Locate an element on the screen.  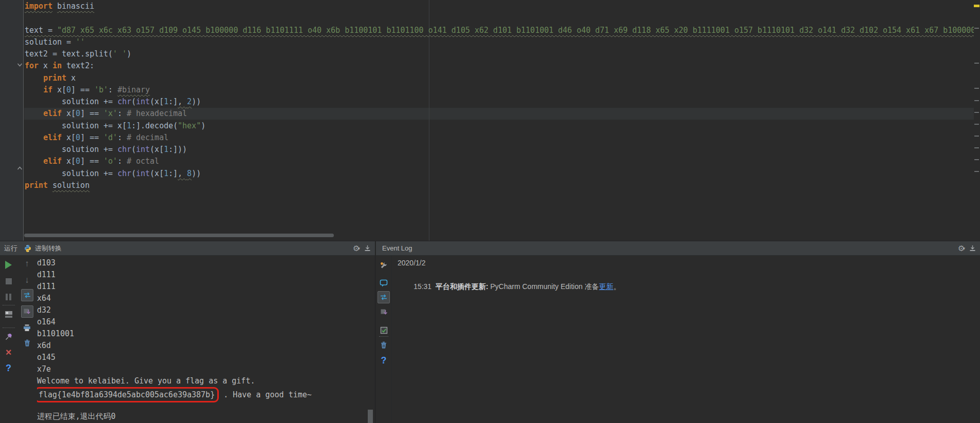
run-console-output: d103d111d111x64d32o164b1101001x6do145x7e… is located at coordinates (199, 340).